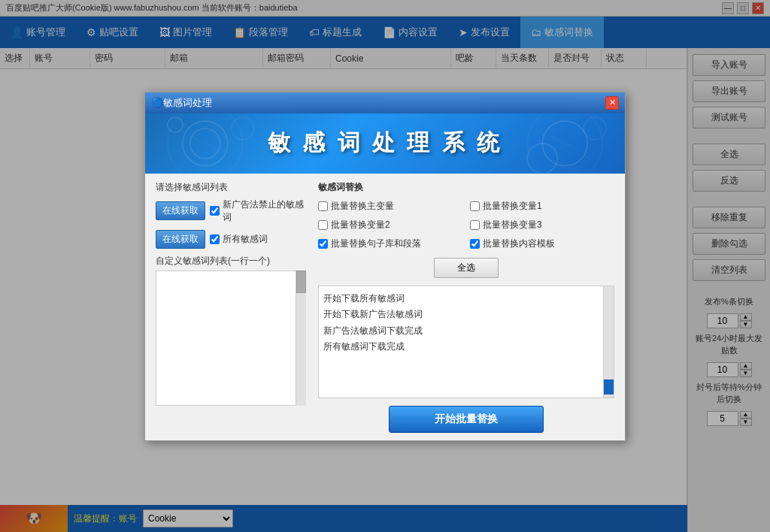 The image size is (770, 532). I want to click on checkbox-content-template: 批量替换内容模板, so click(542, 243).